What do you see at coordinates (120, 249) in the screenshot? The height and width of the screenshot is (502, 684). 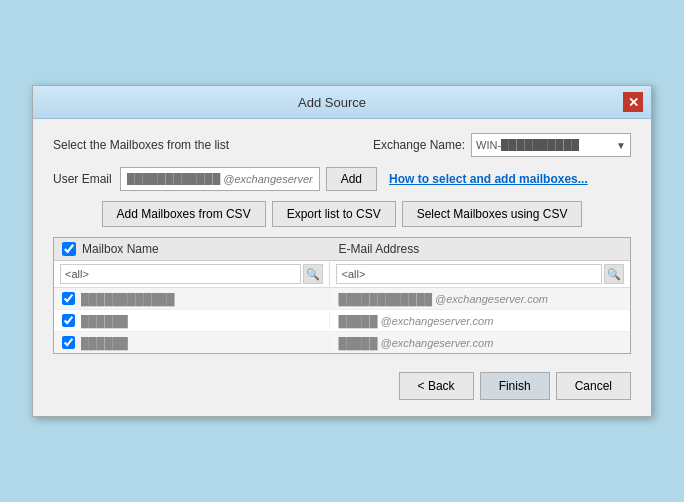 I see `mailbox-column-label: Mailbox Name` at bounding box center [120, 249].